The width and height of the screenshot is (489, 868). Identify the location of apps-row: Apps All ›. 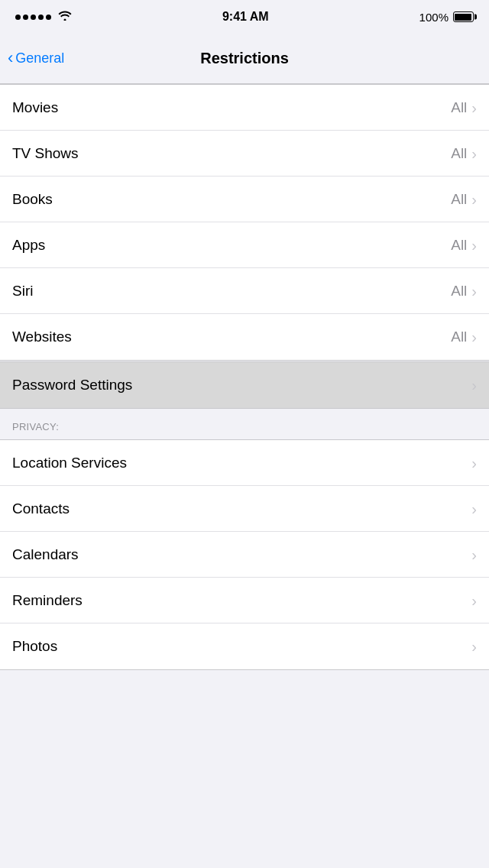
(244, 245).